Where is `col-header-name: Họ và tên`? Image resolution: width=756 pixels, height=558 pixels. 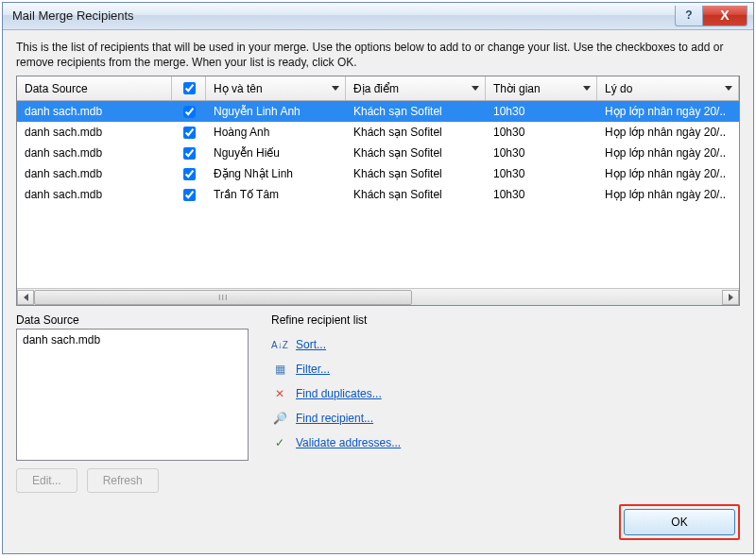
col-header-name: Họ và tên is located at coordinates (276, 89).